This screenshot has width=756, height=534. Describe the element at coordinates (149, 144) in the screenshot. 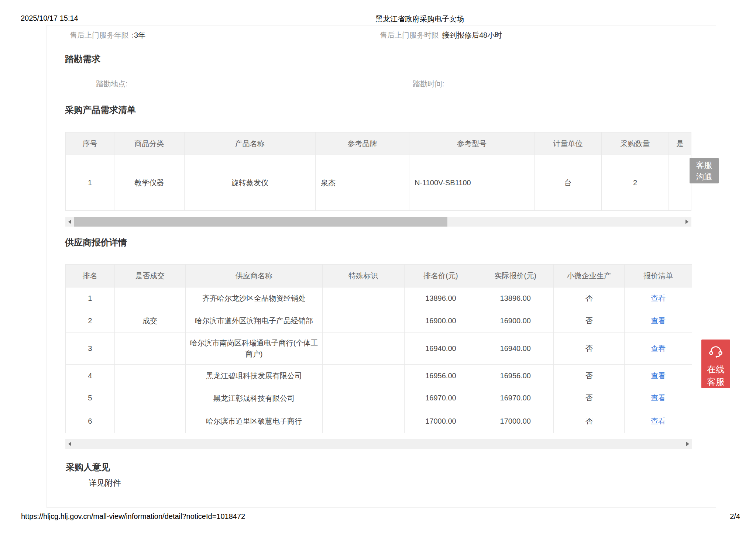

I see `column-header: 商品分类` at that location.